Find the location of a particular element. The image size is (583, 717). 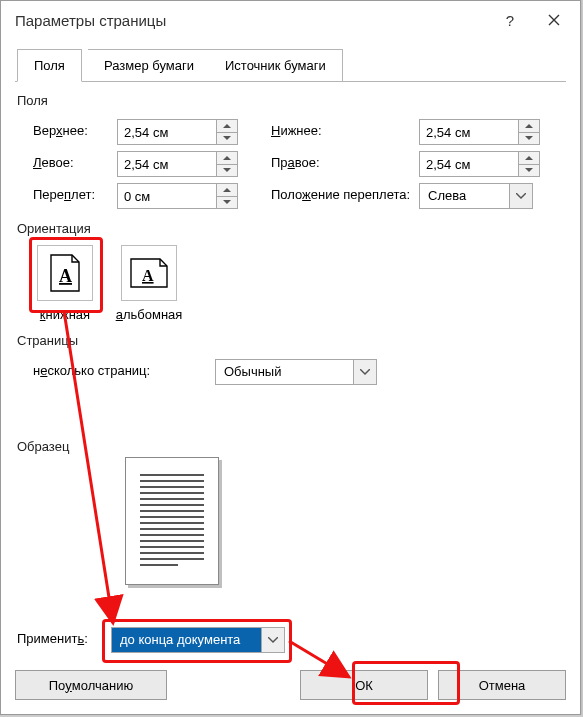

tab-paper-size: Размер бумаги is located at coordinates (150, 66).